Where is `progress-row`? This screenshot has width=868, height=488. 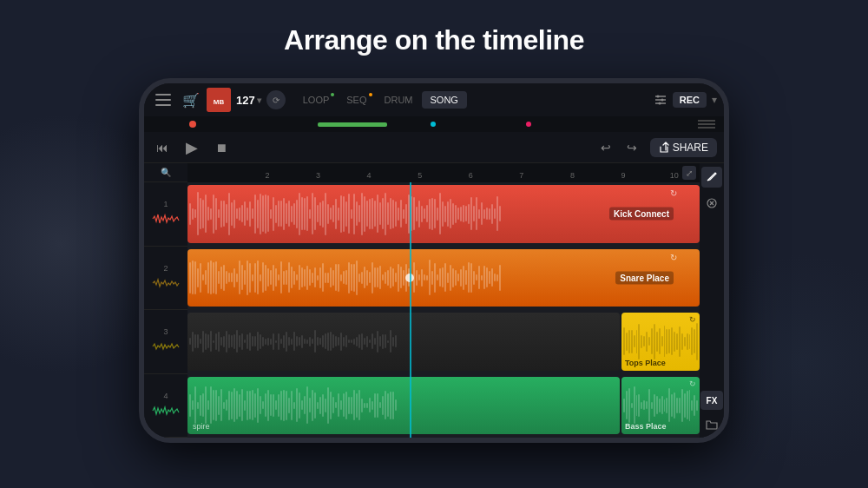
progress-row is located at coordinates (434, 124).